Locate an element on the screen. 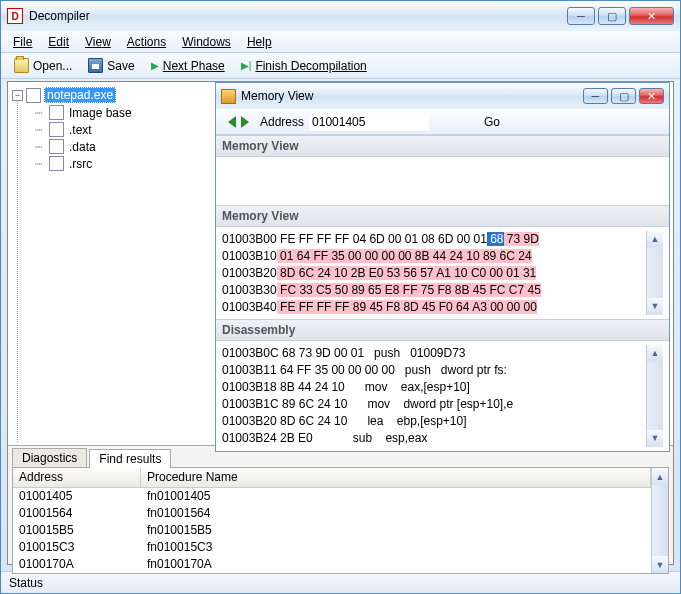 The image size is (681, 594). next-phase-label: Next Phase is located at coordinates (194, 66).